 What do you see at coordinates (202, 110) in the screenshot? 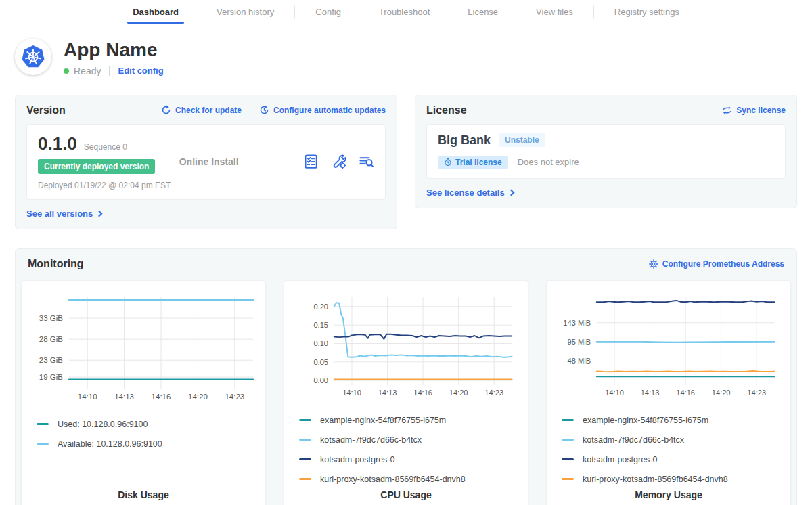
I see `check-for-update-button: Check for update` at bounding box center [202, 110].